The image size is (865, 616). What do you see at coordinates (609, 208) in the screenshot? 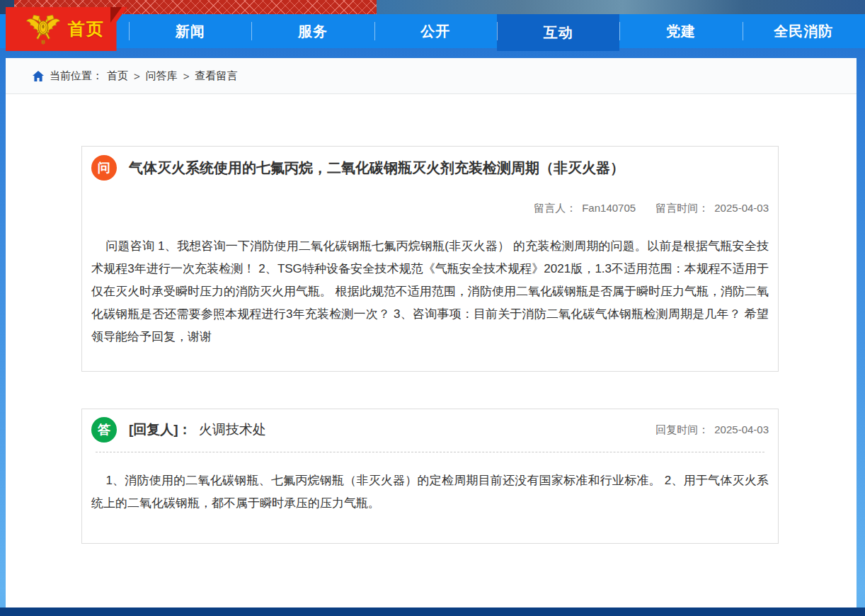
I see `question-user: Fan140705` at bounding box center [609, 208].